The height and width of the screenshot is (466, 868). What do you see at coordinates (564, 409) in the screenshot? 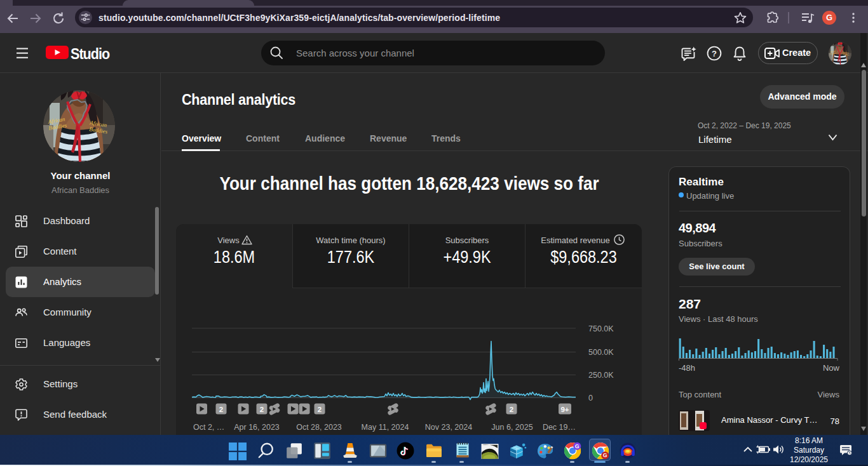
I see `svg-text: 9+` at bounding box center [564, 409].